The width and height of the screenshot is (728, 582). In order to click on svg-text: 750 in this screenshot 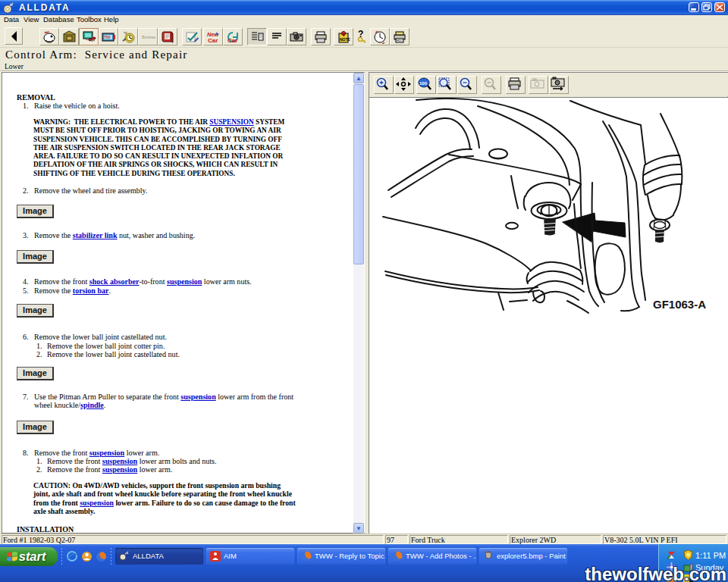, I will do `click(108, 37)`.